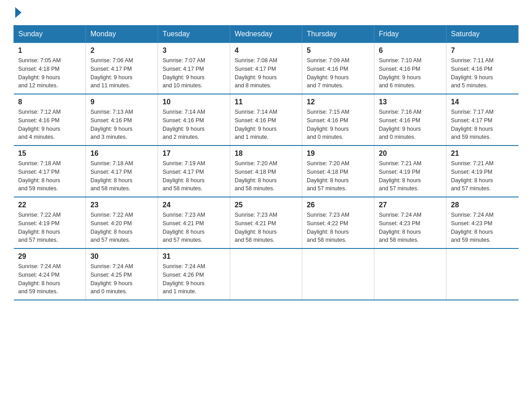 Image resolution: width=532 pixels, height=411 pixels. Describe the element at coordinates (194, 154) in the screenshot. I see `day-number: 17` at that location.